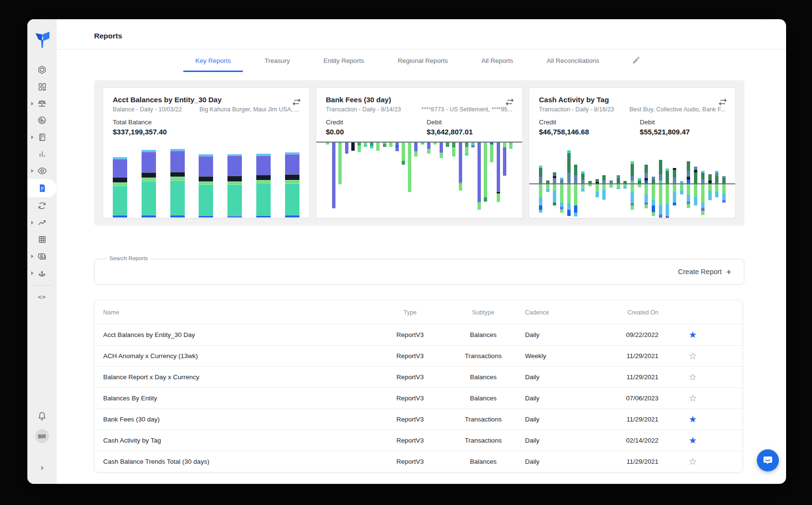  I want to click on create-report-button: Create Report +, so click(705, 272).